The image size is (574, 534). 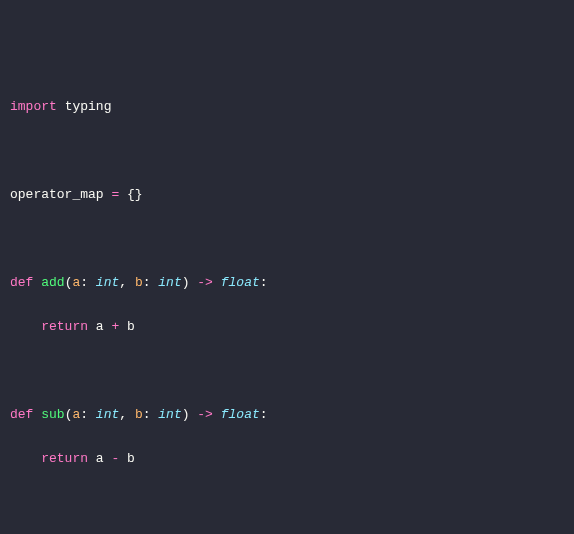 What do you see at coordinates (64, 326) in the screenshot?
I see `keyword-return: return` at bounding box center [64, 326].